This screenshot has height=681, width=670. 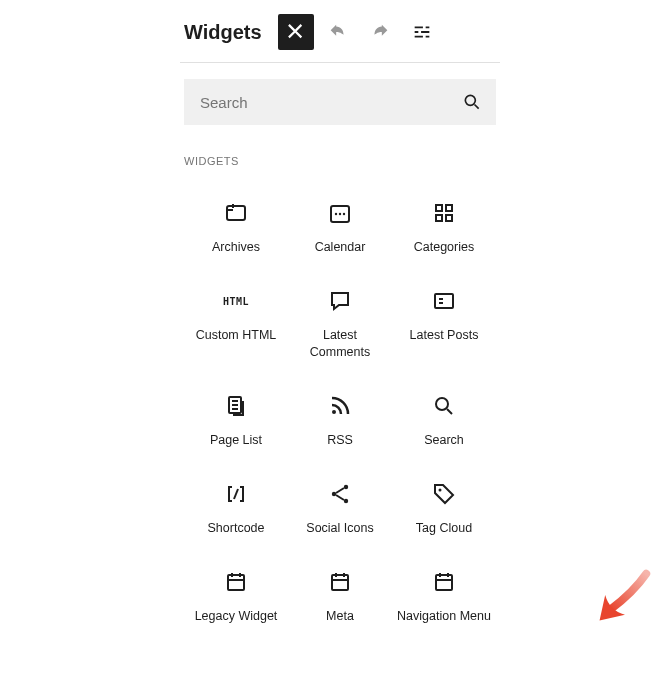 What do you see at coordinates (340, 213) in the screenshot?
I see `calendar-icon` at bounding box center [340, 213].